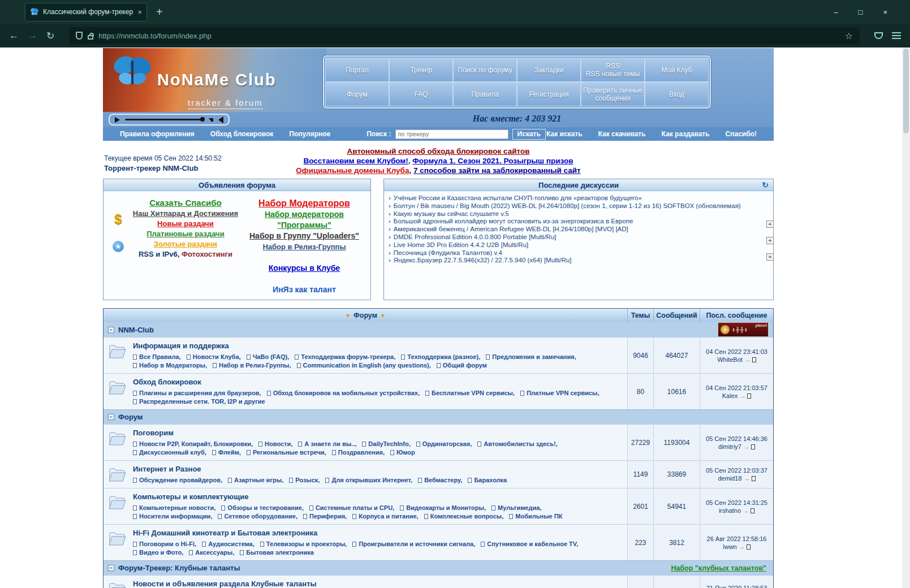 This screenshot has width=910, height=588. Describe the element at coordinates (861, 12) in the screenshot. I see `maximize-button: □` at that location.